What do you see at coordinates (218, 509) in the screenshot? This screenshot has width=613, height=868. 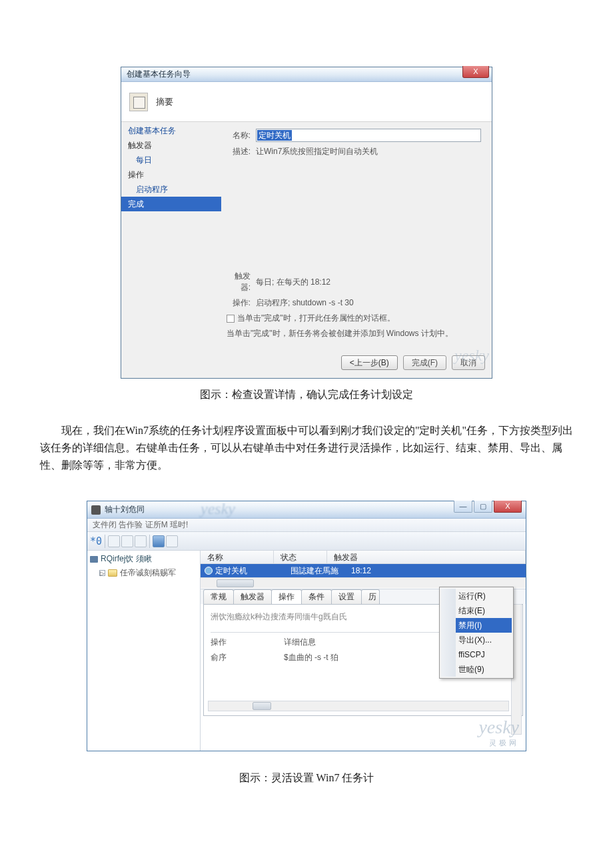 I see `titlebar-watermark: yesky` at bounding box center [218, 509].